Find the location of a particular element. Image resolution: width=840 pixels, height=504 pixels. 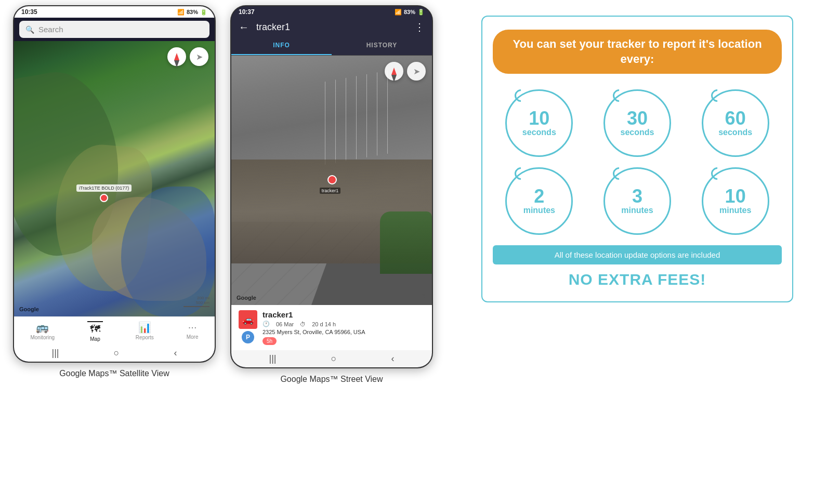

map-icon: 🗺 is located at coordinates (95, 329).